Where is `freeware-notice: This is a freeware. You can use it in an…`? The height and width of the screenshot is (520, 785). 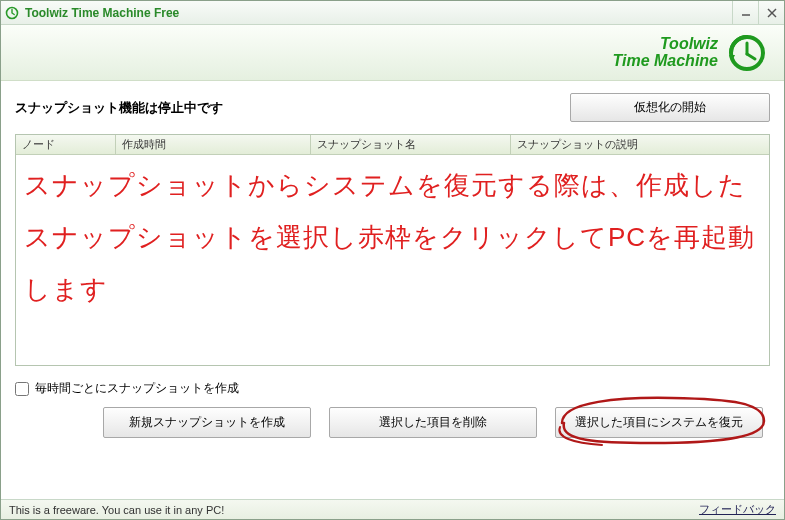
freeware-notice: This is a freeware. You can use it in an… is located at coordinates (116, 510).